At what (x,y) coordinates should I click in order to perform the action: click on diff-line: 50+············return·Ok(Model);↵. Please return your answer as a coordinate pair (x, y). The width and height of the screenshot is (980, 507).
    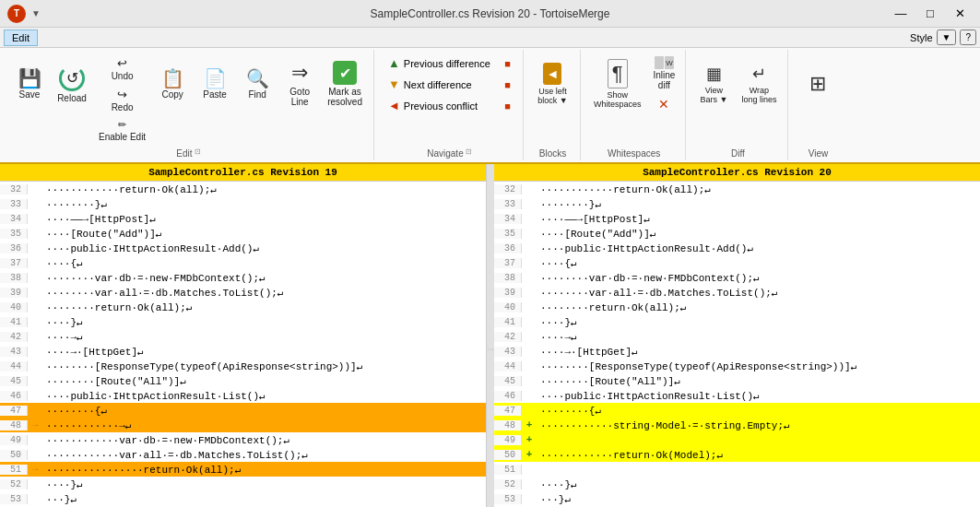
    Looking at the image, I should click on (738, 454).